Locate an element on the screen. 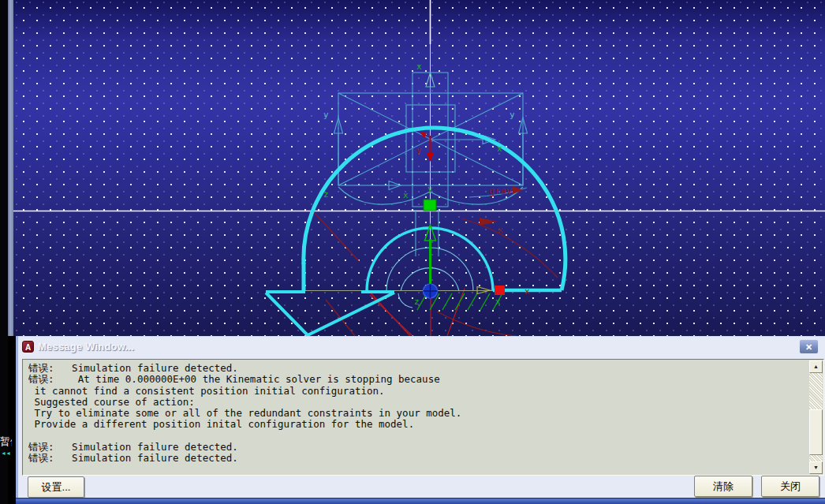  red-force-lines is located at coordinates (416, 312).